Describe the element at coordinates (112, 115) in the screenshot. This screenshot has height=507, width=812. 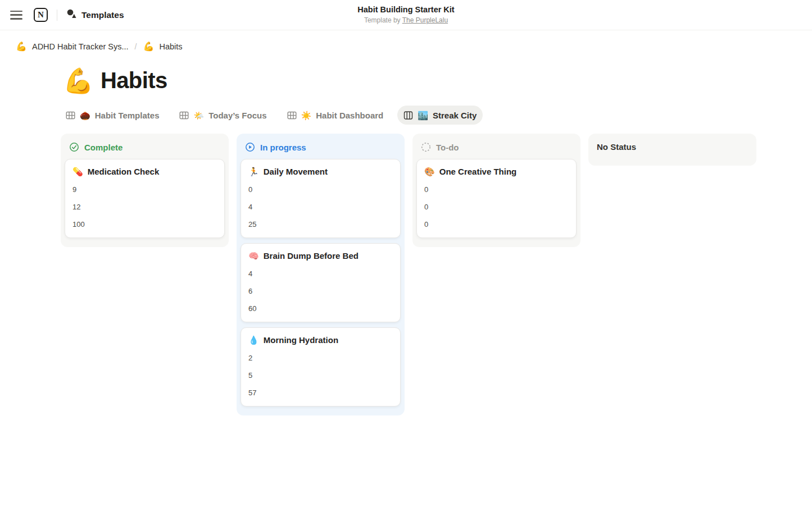
I see `tab-habit-templates: 🌰 Habit Templates` at that location.